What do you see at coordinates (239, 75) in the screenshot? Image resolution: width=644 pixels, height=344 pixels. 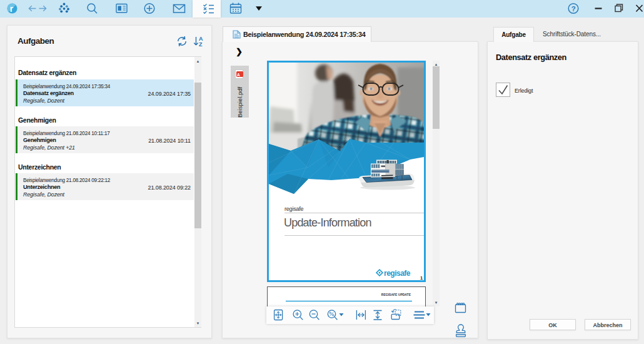 I see `svg-text: A` at bounding box center [239, 75].